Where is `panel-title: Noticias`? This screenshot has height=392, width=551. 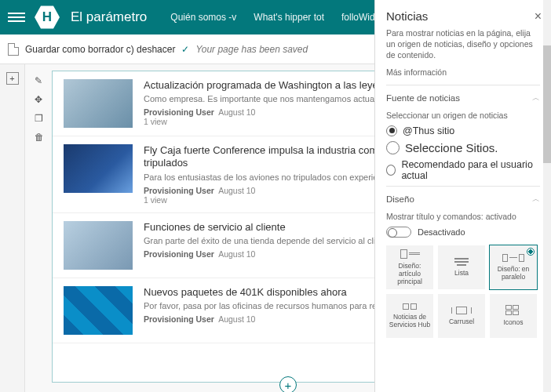
panel-title: Noticias is located at coordinates (463, 16).